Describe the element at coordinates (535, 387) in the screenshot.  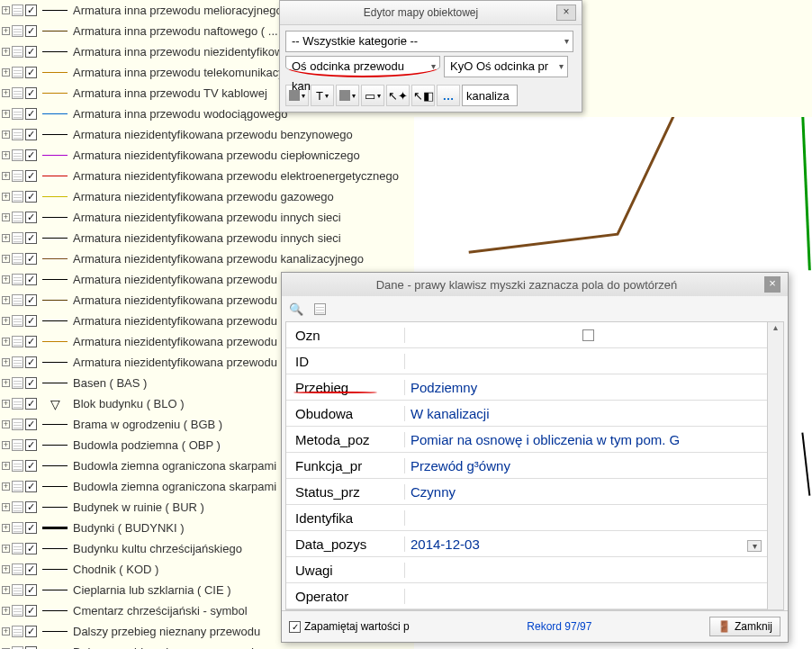
I see `data-row: Przebieg Podziemny` at that location.